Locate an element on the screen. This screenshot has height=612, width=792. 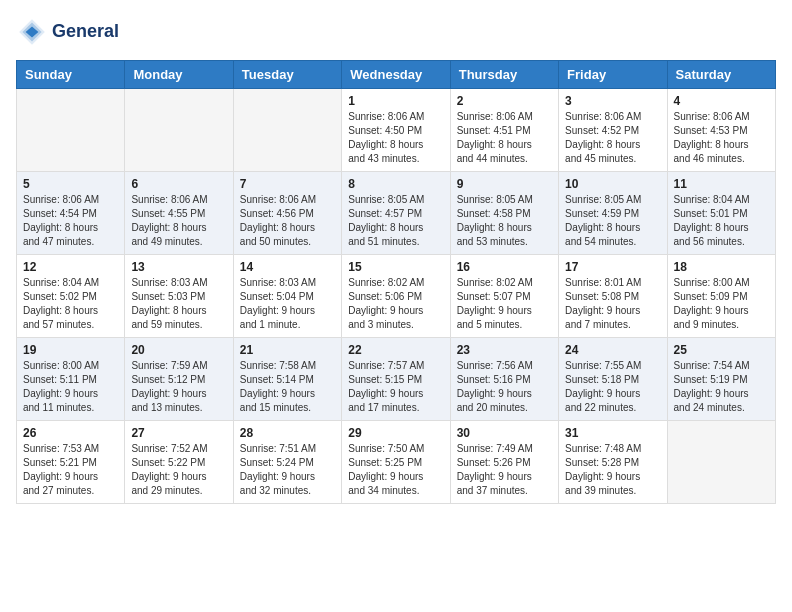
day-info: Sunrise: 7:51 AM Sunset: 5:24 PM Dayligh… is located at coordinates (288, 470).